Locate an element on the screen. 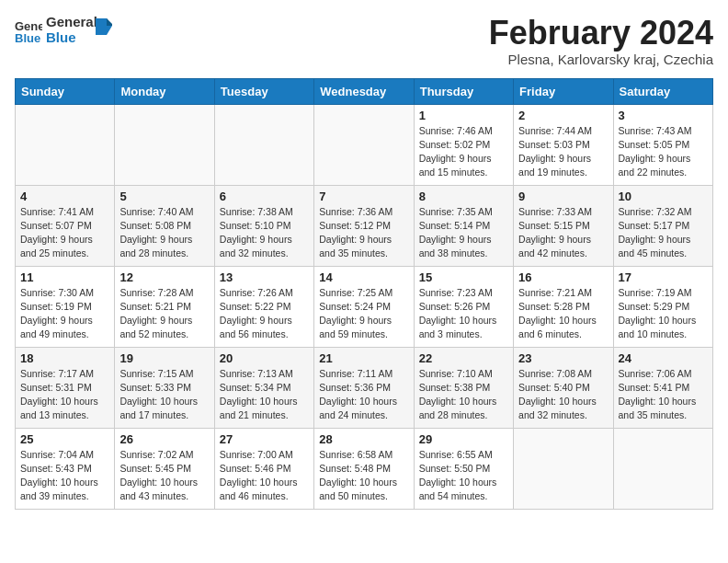  day-info: Sunrise: 7:25 AM Sunset: 5:24 PM Dayligh… is located at coordinates (364, 315).